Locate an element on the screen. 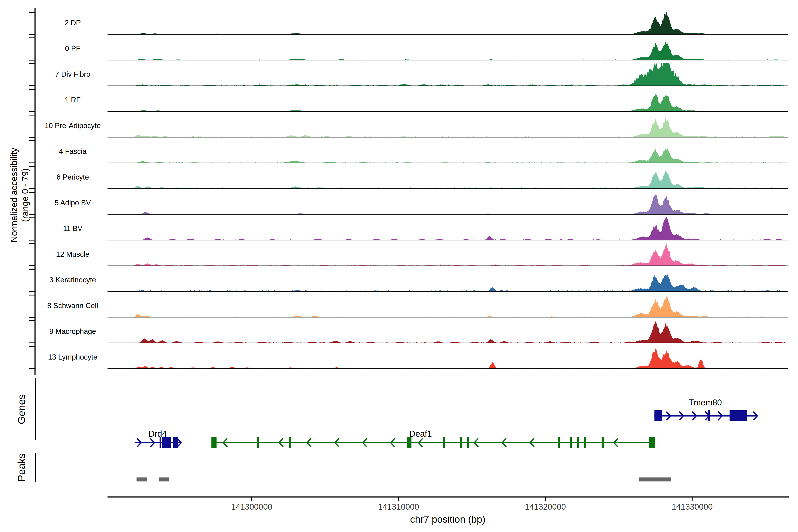 The width and height of the screenshot is (798, 532). track-label-0-pf: 0 PF is located at coordinates (73, 49).